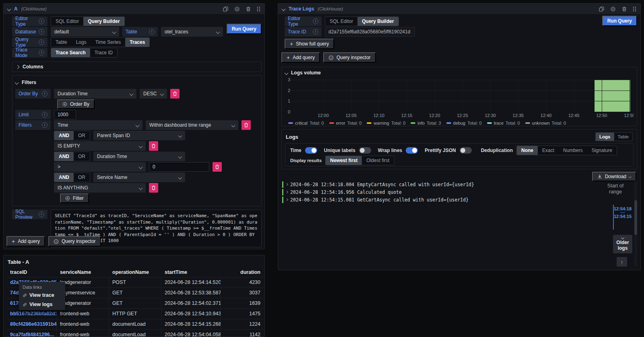 This screenshot has width=644, height=337. Describe the element at coordinates (466, 150) in the screenshot. I see `prettify-json-toggle` at that location.